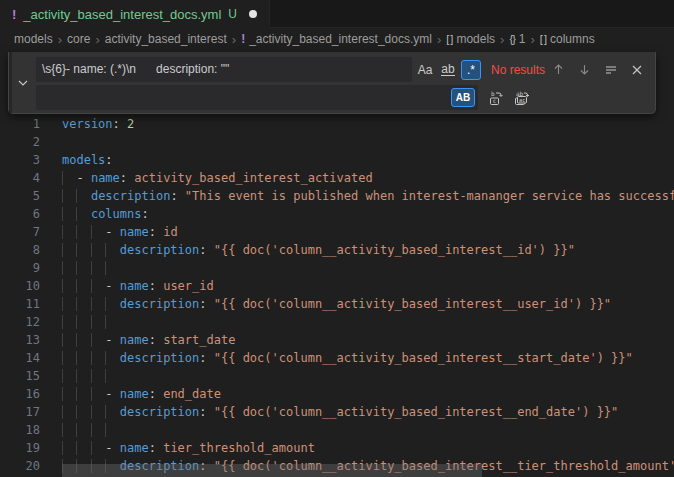 The width and height of the screenshot is (674, 477). What do you see at coordinates (34, 39) in the screenshot?
I see `breadcrumb-item: models` at bounding box center [34, 39].